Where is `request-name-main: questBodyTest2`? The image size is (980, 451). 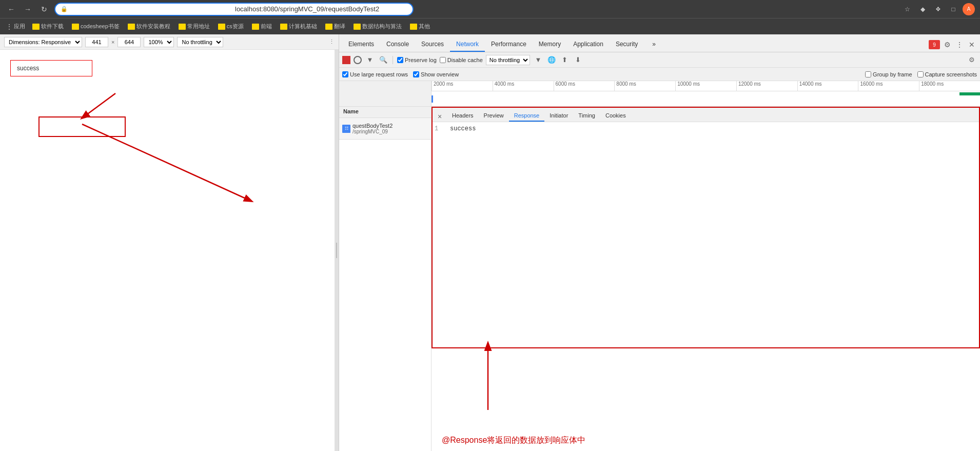
request-name-main: questBodyTest2 is located at coordinates (373, 126).